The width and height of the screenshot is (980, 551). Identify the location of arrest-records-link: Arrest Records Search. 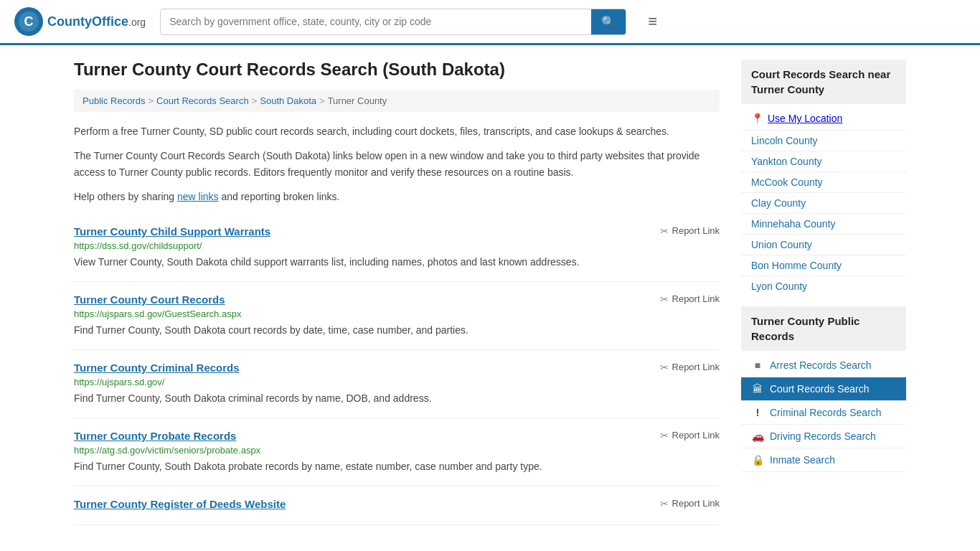
(821, 365).